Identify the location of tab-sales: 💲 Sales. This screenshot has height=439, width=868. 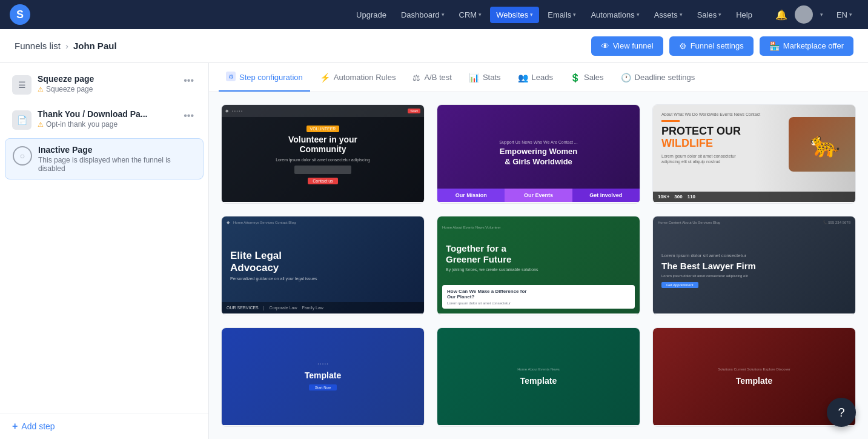
(587, 78).